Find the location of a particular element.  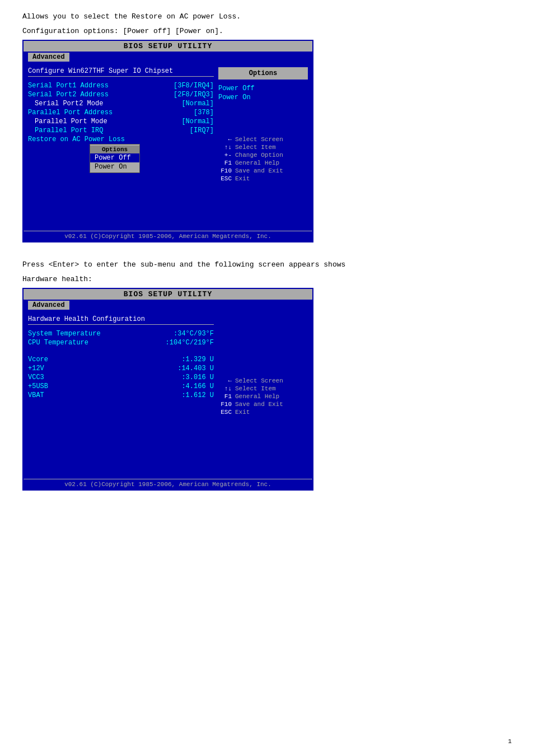

row-label: System Temperature is located at coordinates (64, 334).